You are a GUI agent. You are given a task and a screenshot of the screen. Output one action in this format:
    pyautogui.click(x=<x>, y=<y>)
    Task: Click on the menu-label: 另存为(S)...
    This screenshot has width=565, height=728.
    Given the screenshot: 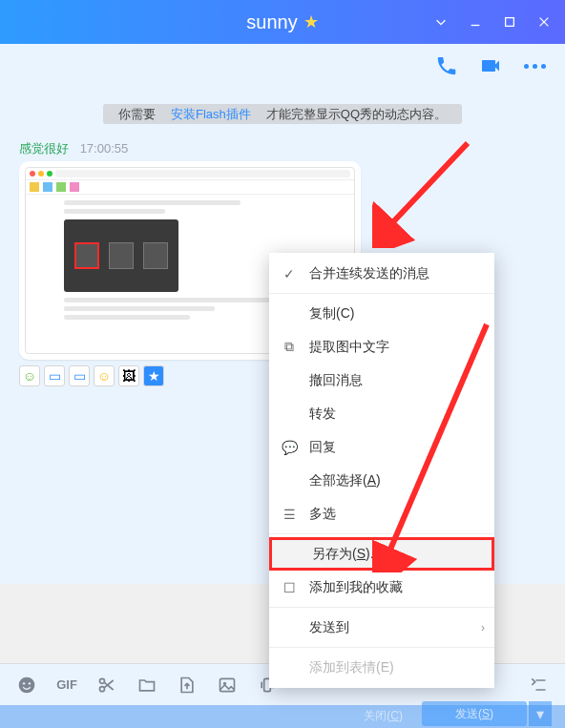 What is the action you would take?
    pyautogui.click(x=346, y=554)
    